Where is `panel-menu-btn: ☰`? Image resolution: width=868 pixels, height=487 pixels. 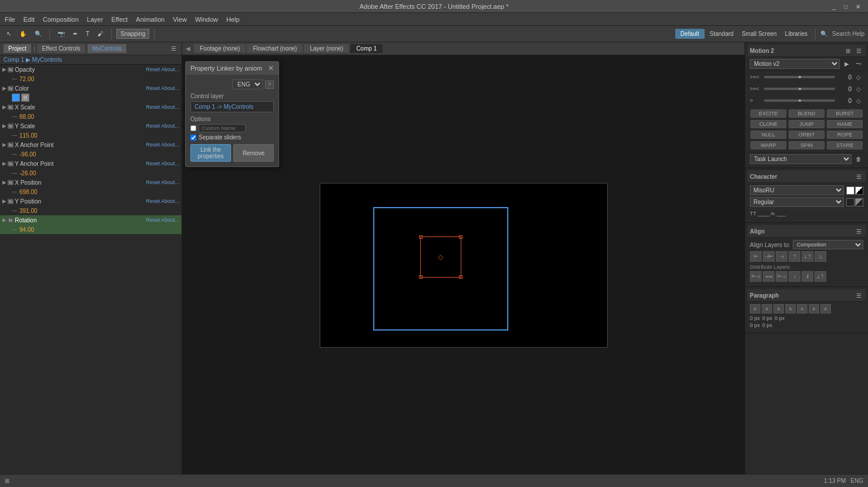 panel-menu-btn: ☰ is located at coordinates (173, 49).